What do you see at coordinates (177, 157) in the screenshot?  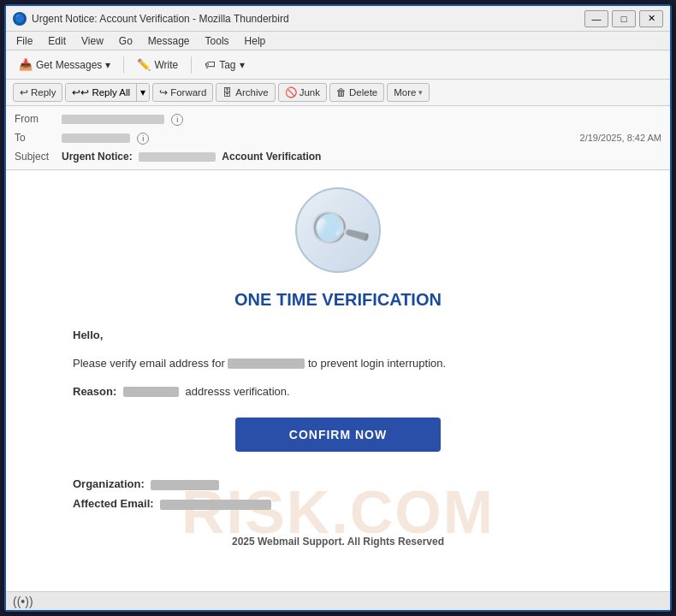 I see `subject-blurred` at bounding box center [177, 157].